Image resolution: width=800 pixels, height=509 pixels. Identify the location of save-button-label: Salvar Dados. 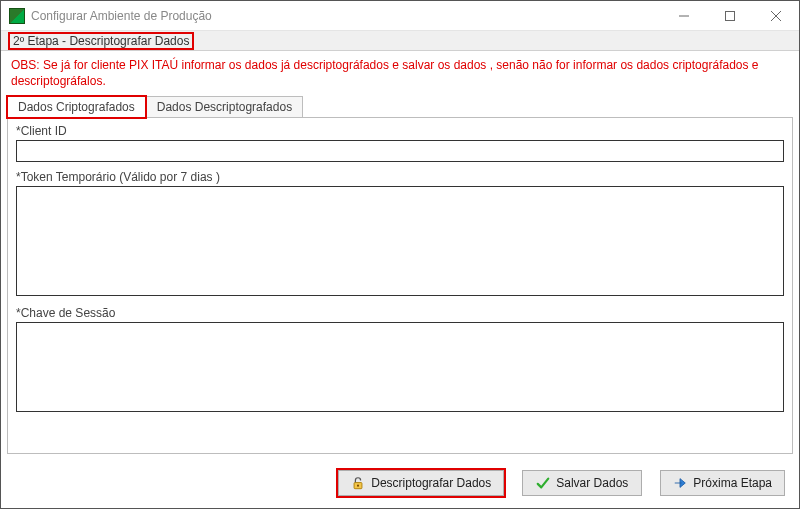
(592, 483).